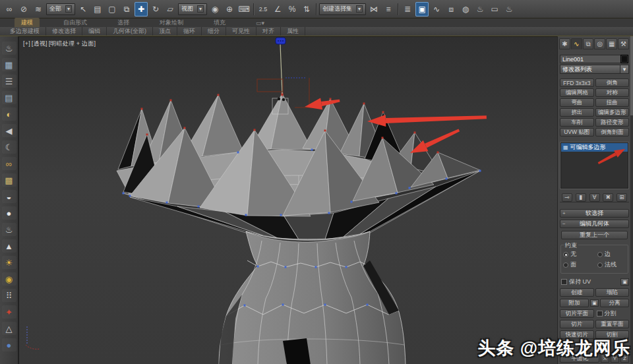  Describe the element at coordinates (343, 9) in the screenshot. I see `named-selection-set-dropdown: 创建选择集▾` at that location.